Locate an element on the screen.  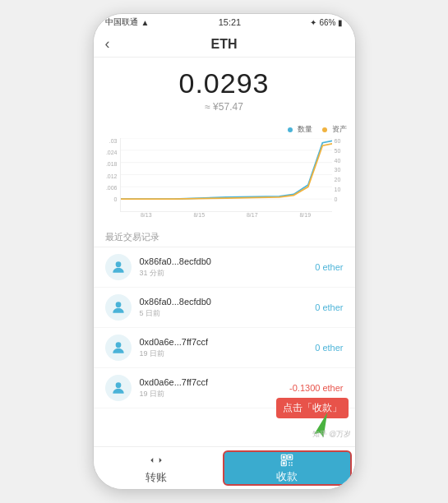
battery-text: 66% is located at coordinates (327, 23).